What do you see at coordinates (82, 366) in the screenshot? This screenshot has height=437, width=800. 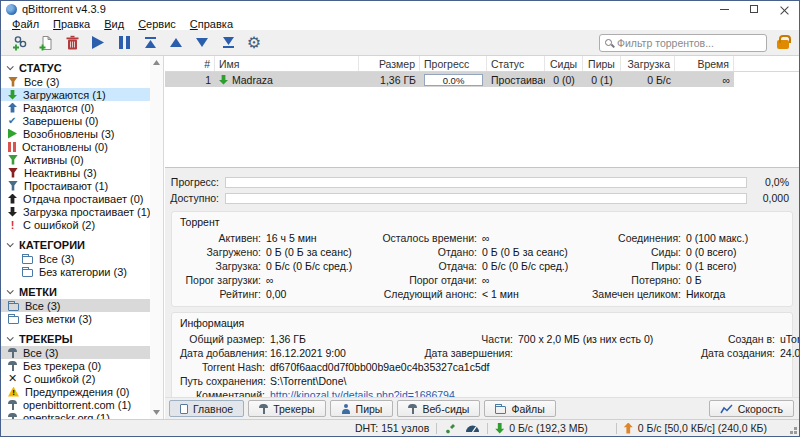 I see `sidebar-tracker-trackerless: Без трекера (0)` at bounding box center [82, 366].